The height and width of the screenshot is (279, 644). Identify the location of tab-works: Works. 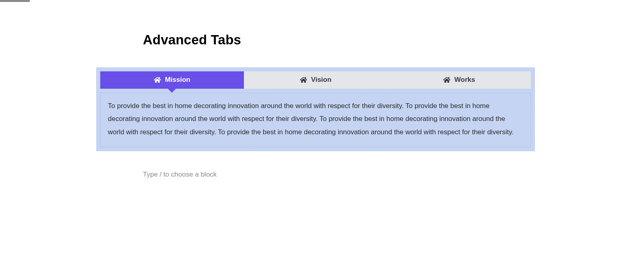
(459, 80).